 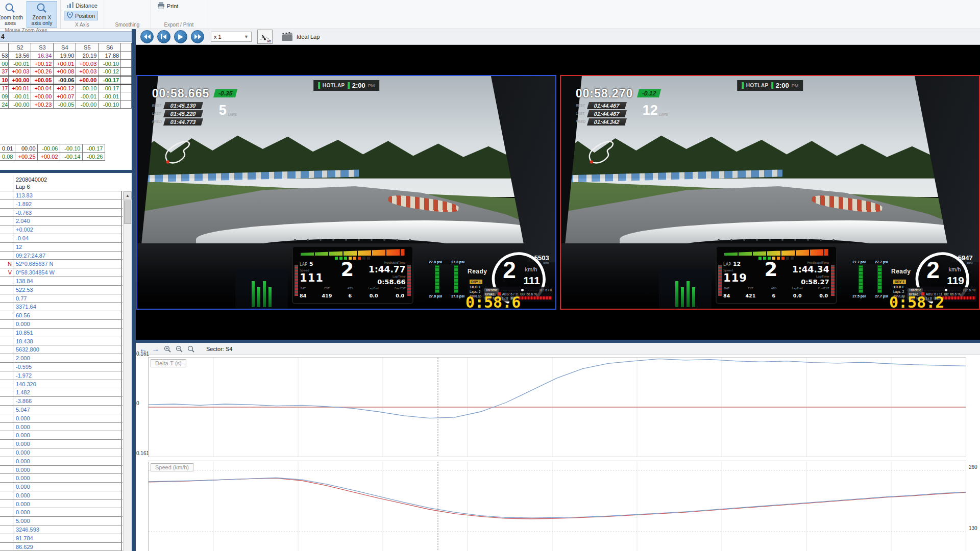 I want to click on print-button: Print, so click(x=168, y=6).